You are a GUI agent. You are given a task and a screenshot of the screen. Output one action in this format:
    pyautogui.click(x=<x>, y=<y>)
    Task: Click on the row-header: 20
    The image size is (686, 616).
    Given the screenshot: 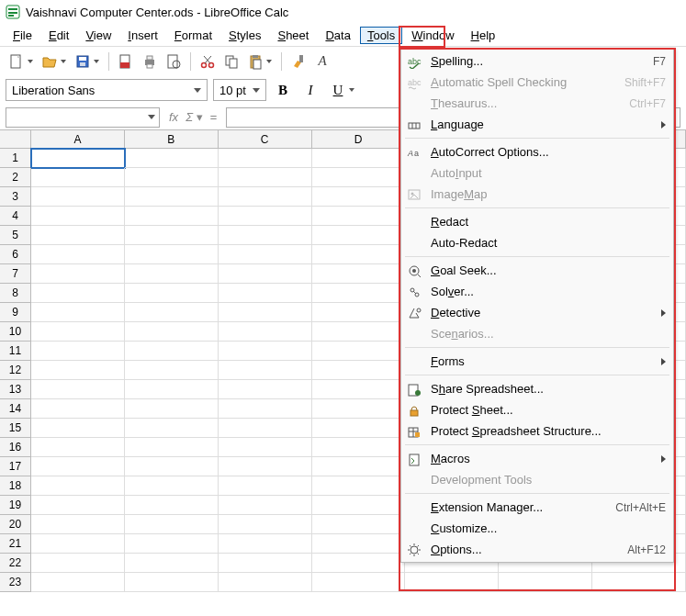 What is the action you would take?
    pyautogui.click(x=16, y=525)
    